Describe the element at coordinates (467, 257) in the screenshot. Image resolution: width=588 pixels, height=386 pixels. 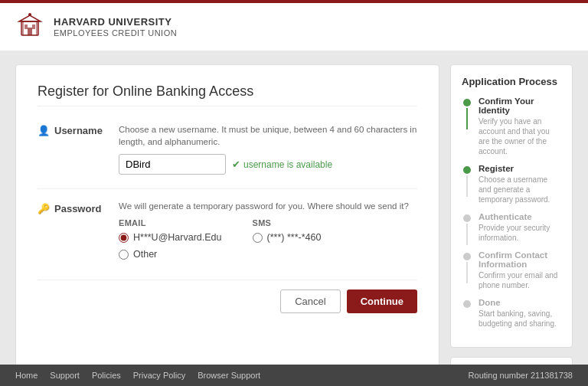
I see `step4-dot` at that location.